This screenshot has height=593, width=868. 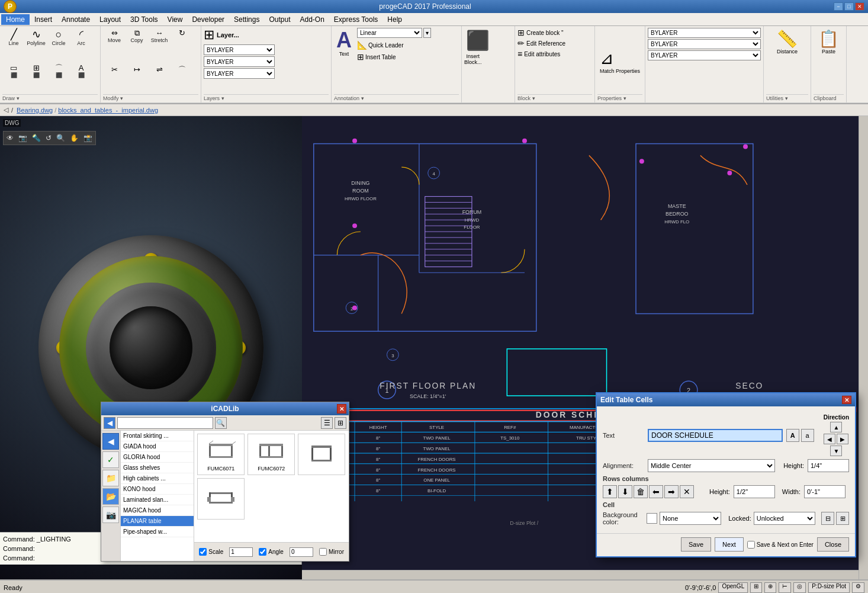 What do you see at coordinates (157, 532) in the screenshot?
I see `list-item: Pipe-shaped w...` at bounding box center [157, 532].